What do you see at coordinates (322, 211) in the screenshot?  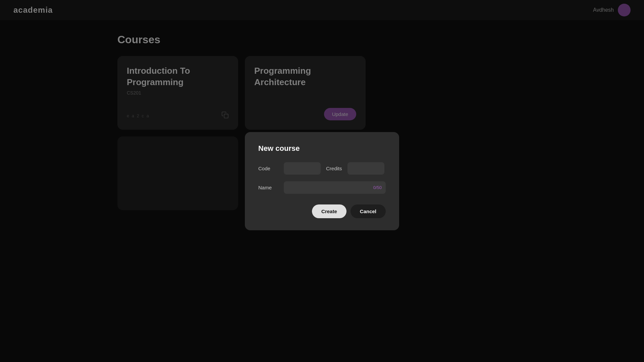 I see `modal-buttons: Create Cancel` at bounding box center [322, 211].